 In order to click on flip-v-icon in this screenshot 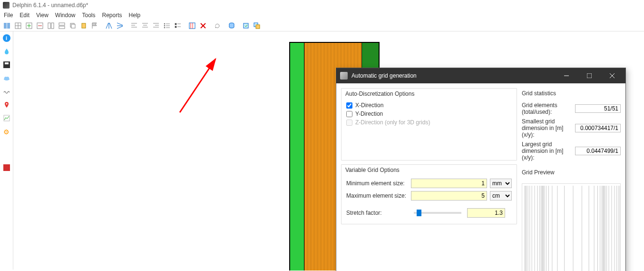, I will do `click(120, 26)`.